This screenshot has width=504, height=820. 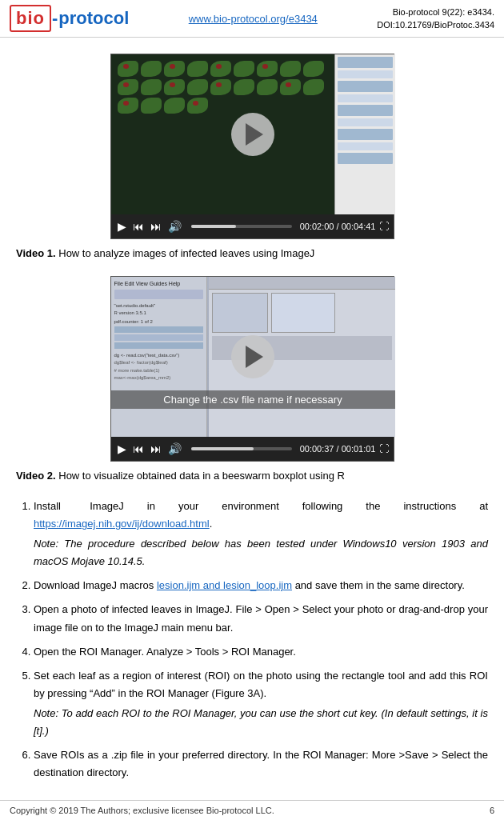 What do you see at coordinates (156, 226) in the screenshot?
I see `fast-forward-button: ⏭` at bounding box center [156, 226].